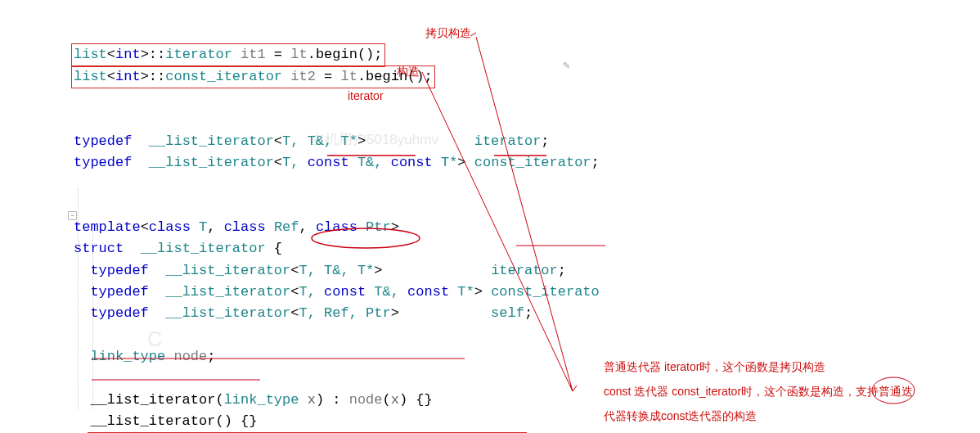 Image resolution: width=980 pixels, height=433 pixels. Describe the element at coordinates (408, 72) in the screenshot. I see `annotation-ctor: 构造` at that location.